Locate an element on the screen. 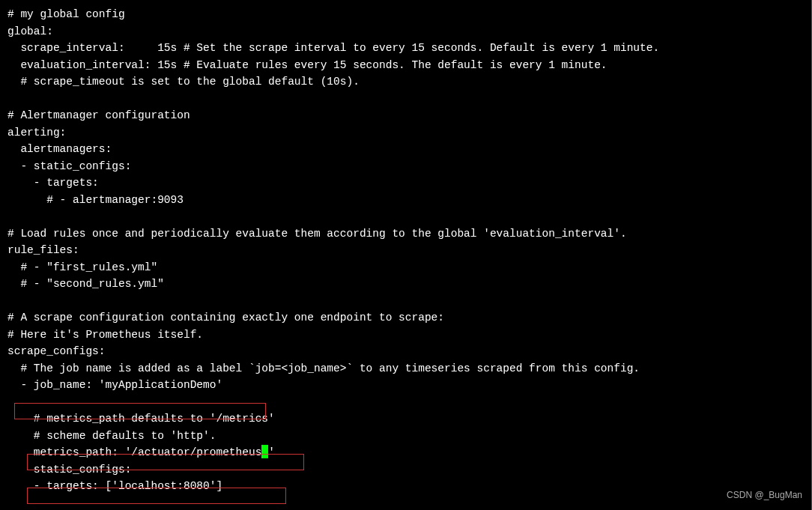  code-line: # A scrape configuration containing exac… is located at coordinates (406, 318).